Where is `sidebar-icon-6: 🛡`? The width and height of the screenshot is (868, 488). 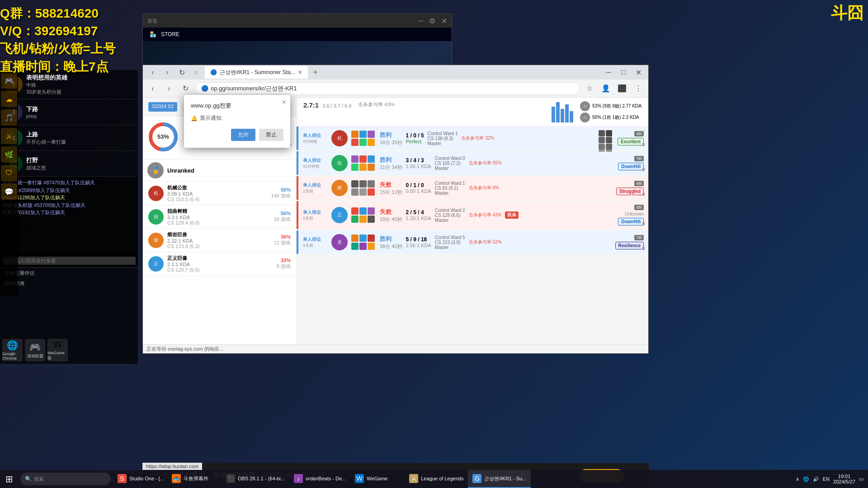 sidebar-icon-6: 🛡 is located at coordinates (9, 173).